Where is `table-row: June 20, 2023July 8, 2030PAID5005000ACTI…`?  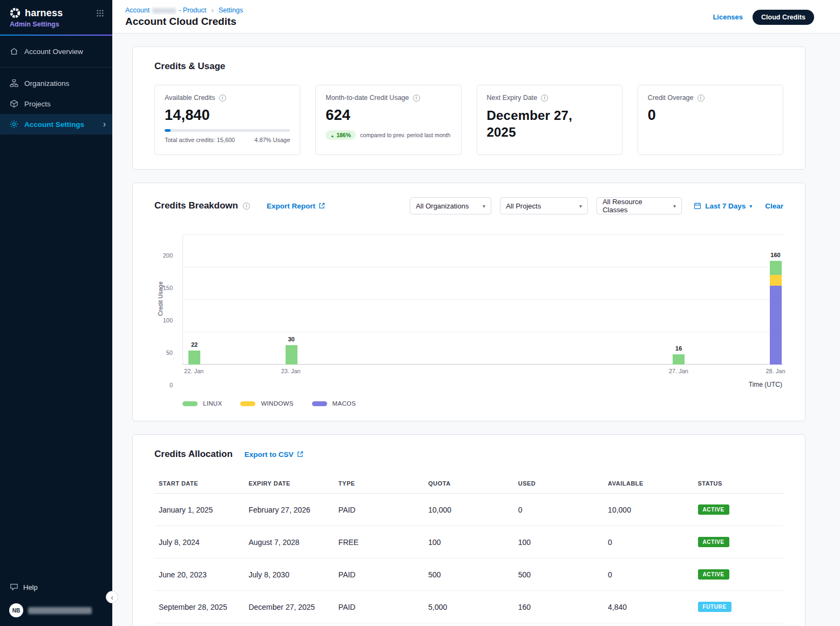
table-row: June 20, 2023July 8, 2030PAID5005000ACTI… is located at coordinates (469, 575).